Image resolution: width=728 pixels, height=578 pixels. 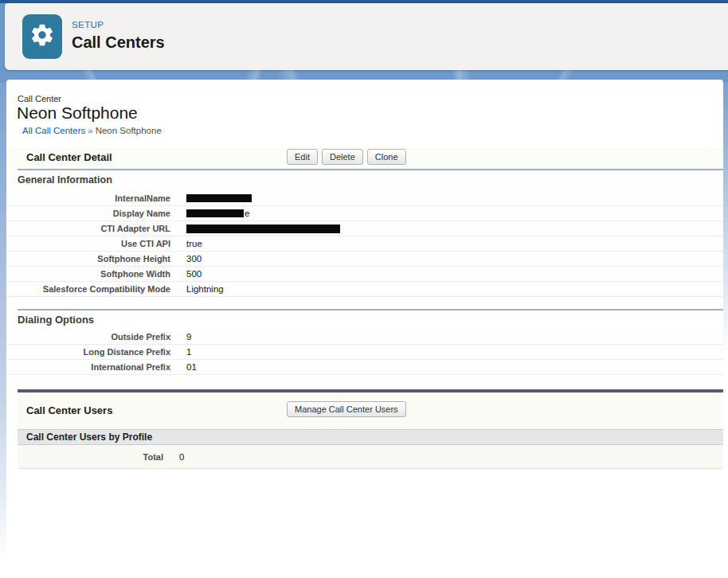 What do you see at coordinates (94, 213) in the screenshot?
I see `field-label: Display Name` at bounding box center [94, 213].